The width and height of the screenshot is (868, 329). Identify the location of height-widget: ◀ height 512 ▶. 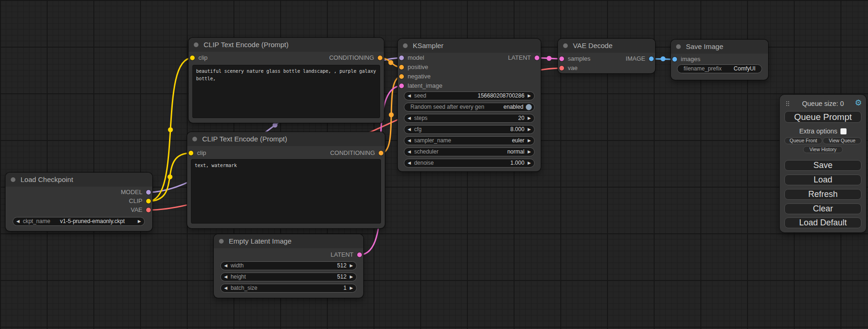
(289, 277).